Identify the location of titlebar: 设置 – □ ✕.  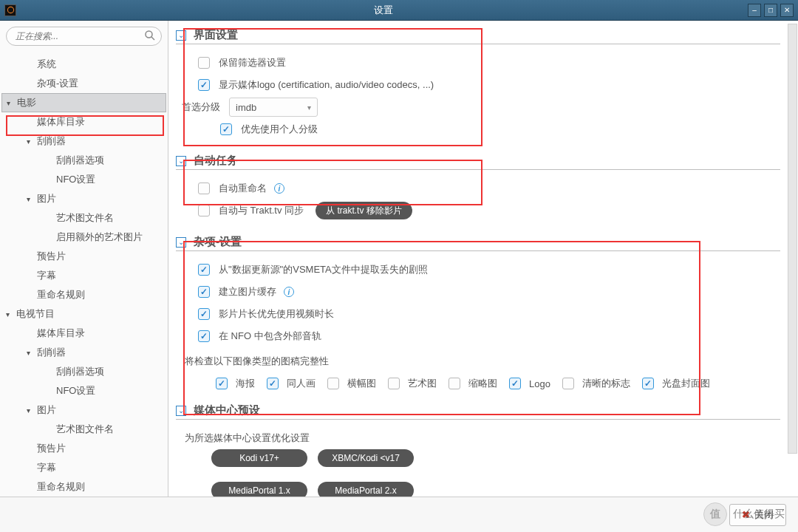
(399, 10).